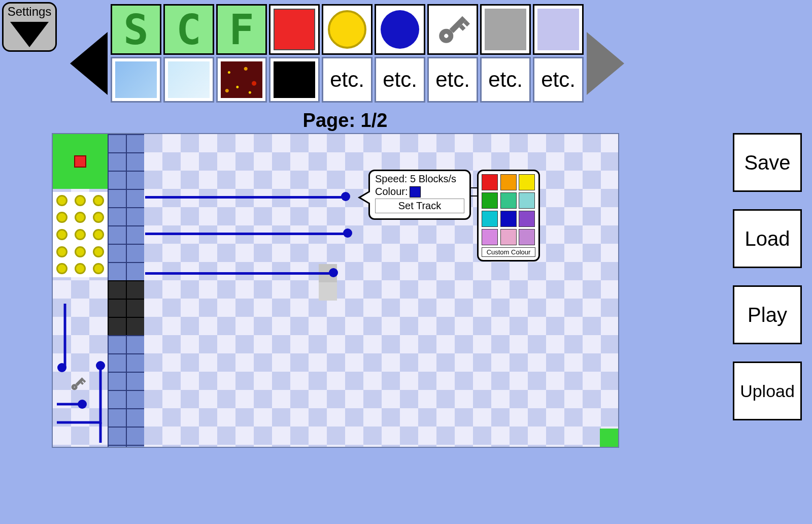 The image size is (812, 524). What do you see at coordinates (347, 53) in the screenshot?
I see `palette: S C F etc. etc. etc. etc. etc.` at bounding box center [347, 53].